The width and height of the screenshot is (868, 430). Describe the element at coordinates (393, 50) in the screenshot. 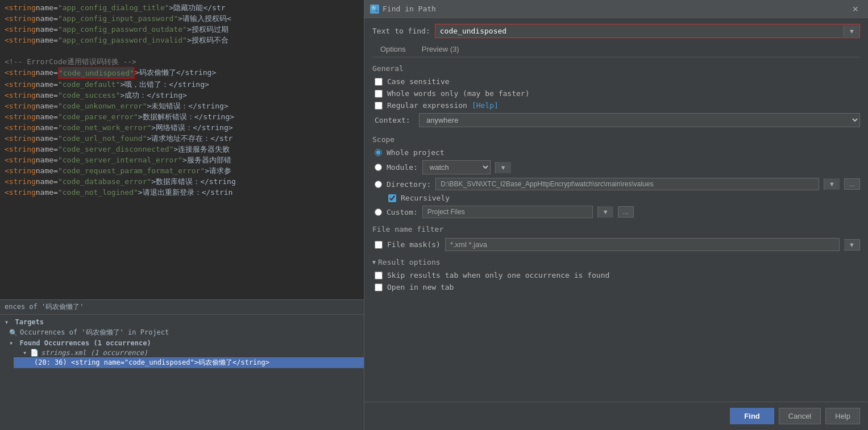

I see `tab-options: Options` at that location.